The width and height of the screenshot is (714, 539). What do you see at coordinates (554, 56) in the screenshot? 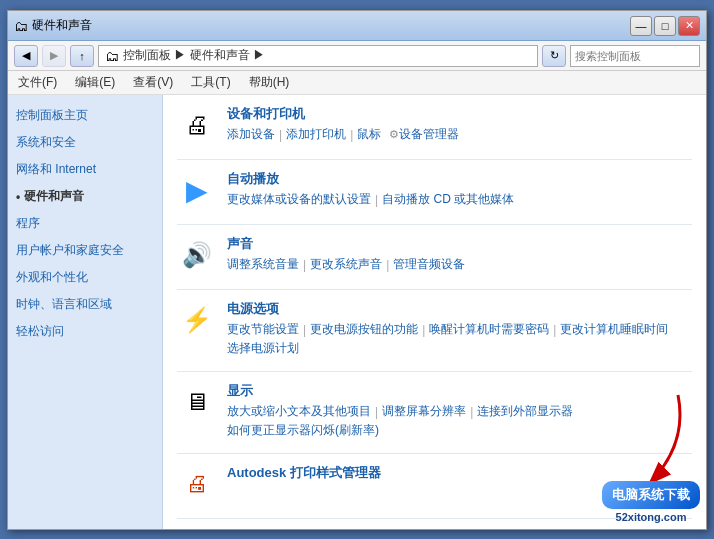
I see `refresh-button: ↻` at bounding box center [554, 56].